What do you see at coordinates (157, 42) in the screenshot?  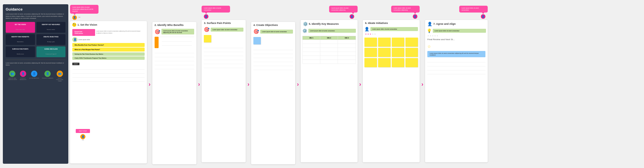 I see `who-orange-block` at bounding box center [157, 42].